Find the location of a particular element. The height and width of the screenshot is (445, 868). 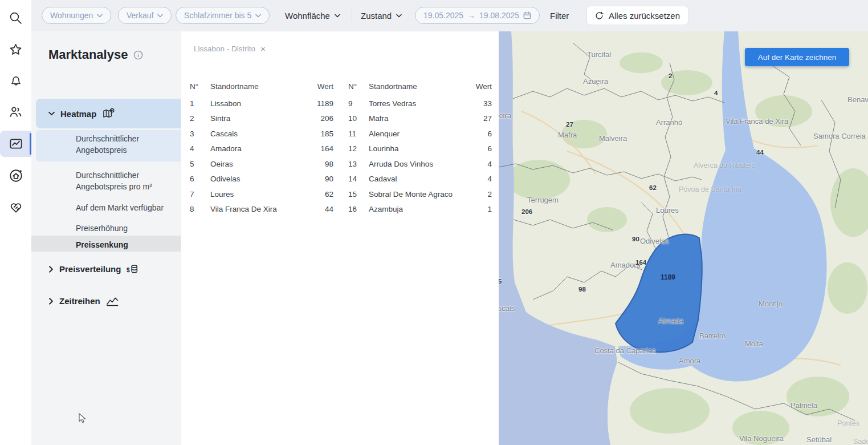

transaction-type-filter: Verkauf is located at coordinates (145, 15).